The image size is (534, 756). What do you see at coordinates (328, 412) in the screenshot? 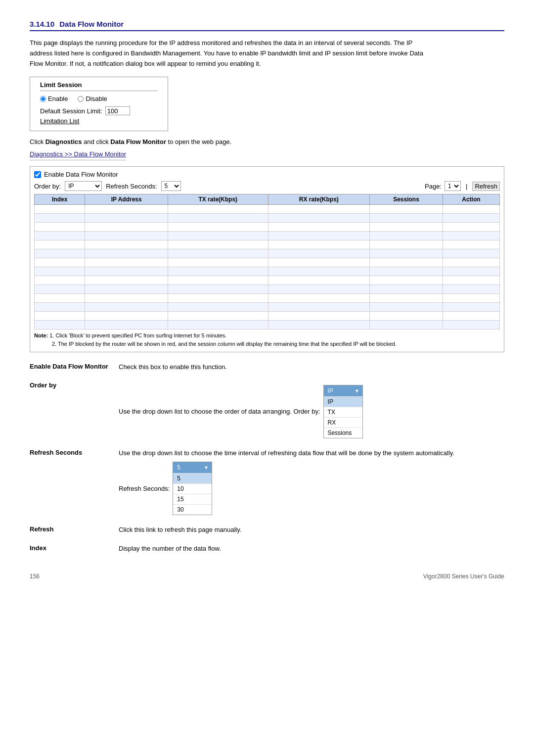
I see `order-by-illustration: Order by: IP ▾ IP TX RX Sessions` at bounding box center [328, 412].